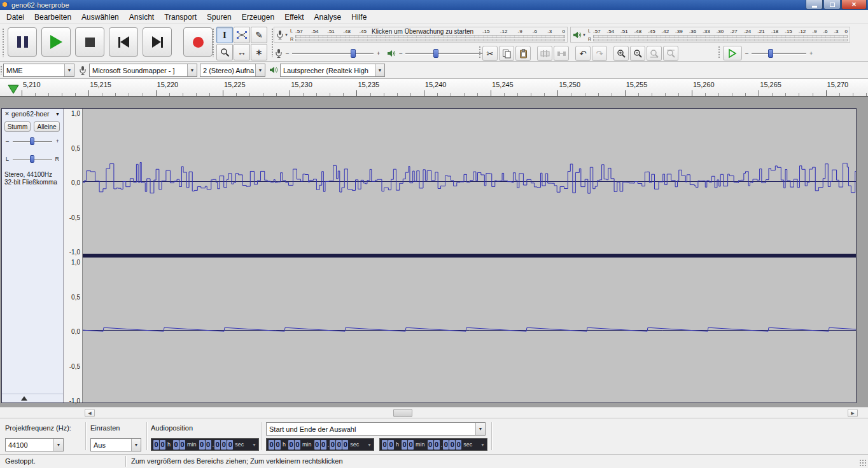  I want to click on menu-effekt: Effekt, so click(294, 17).